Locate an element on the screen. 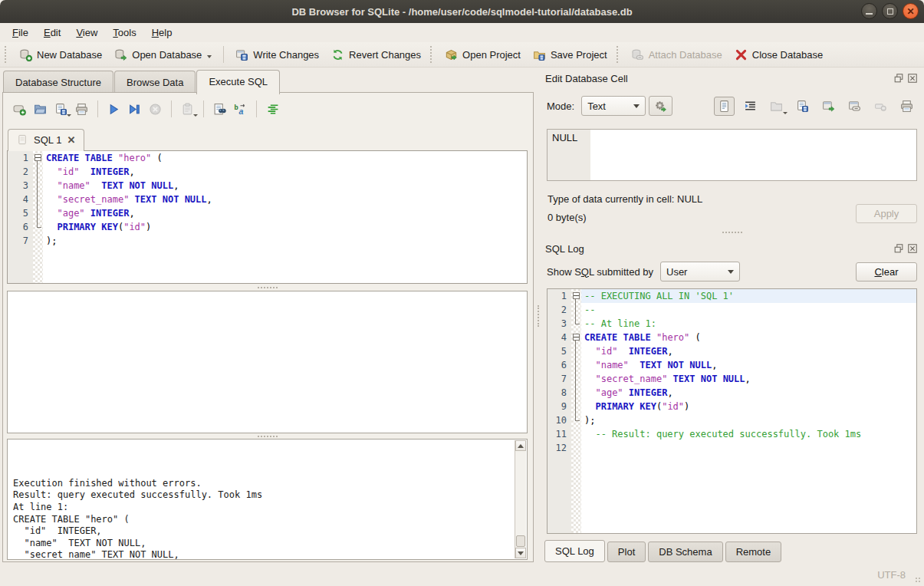 This screenshot has height=586, width=924. execute-all-button is located at coordinates (113, 109).